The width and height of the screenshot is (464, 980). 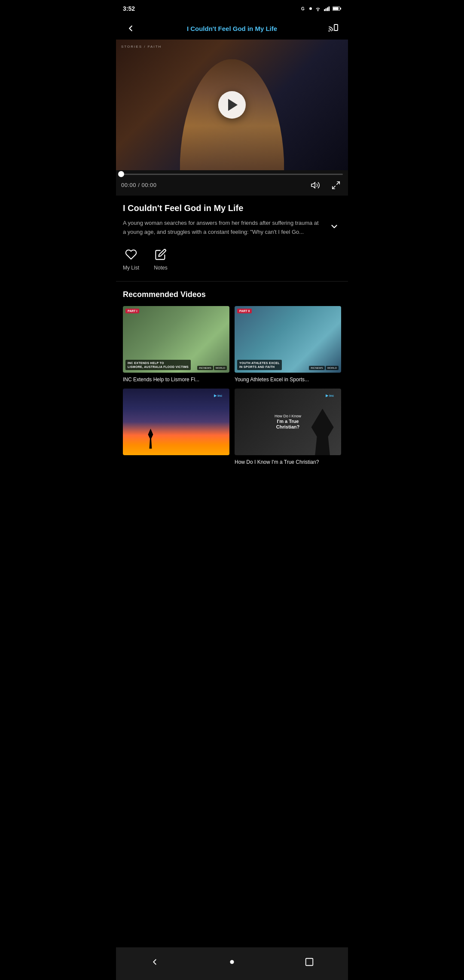 I want to click on video-overlay-text: STORIES / FAITH, so click(x=141, y=46).